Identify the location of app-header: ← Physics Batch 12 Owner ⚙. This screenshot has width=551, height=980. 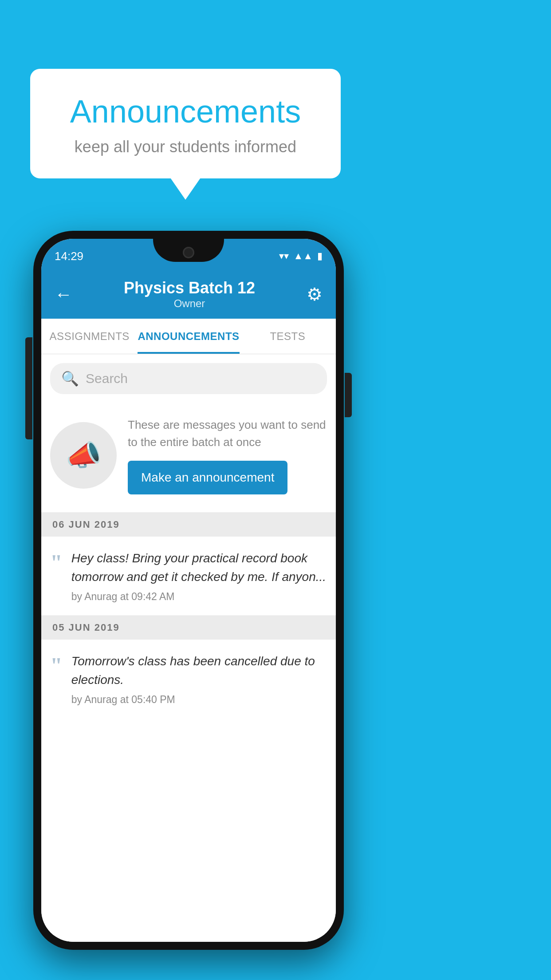
(189, 294).